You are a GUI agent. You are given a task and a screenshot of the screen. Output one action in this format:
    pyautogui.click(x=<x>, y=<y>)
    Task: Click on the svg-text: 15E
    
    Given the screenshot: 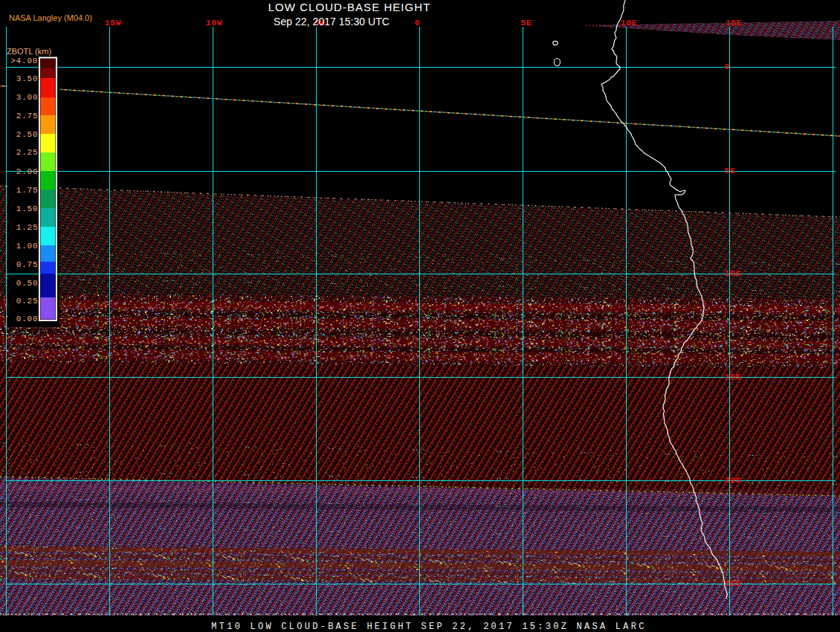 What is the action you would take?
    pyautogui.click(x=734, y=22)
    